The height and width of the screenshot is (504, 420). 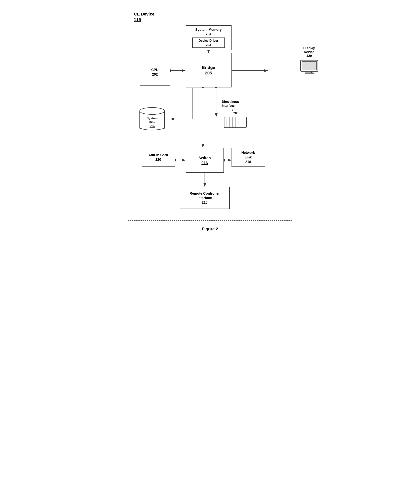 I want to click on system-disk-icon: System Disk 214, so click(x=152, y=119).